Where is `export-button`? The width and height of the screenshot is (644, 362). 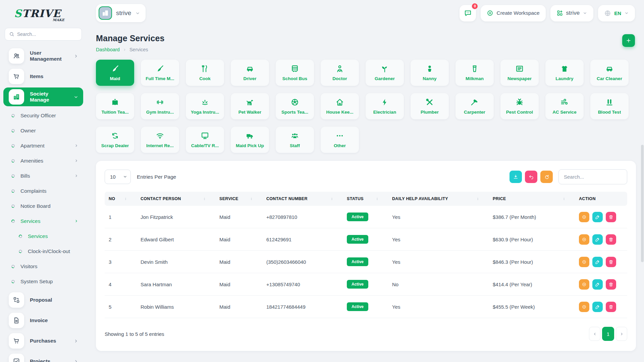 export-button is located at coordinates (516, 177).